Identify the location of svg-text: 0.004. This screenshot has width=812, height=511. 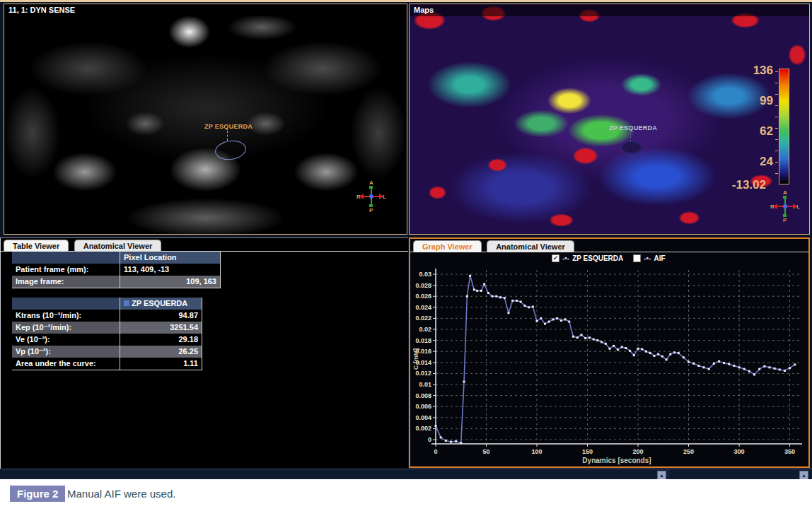
(423, 418).